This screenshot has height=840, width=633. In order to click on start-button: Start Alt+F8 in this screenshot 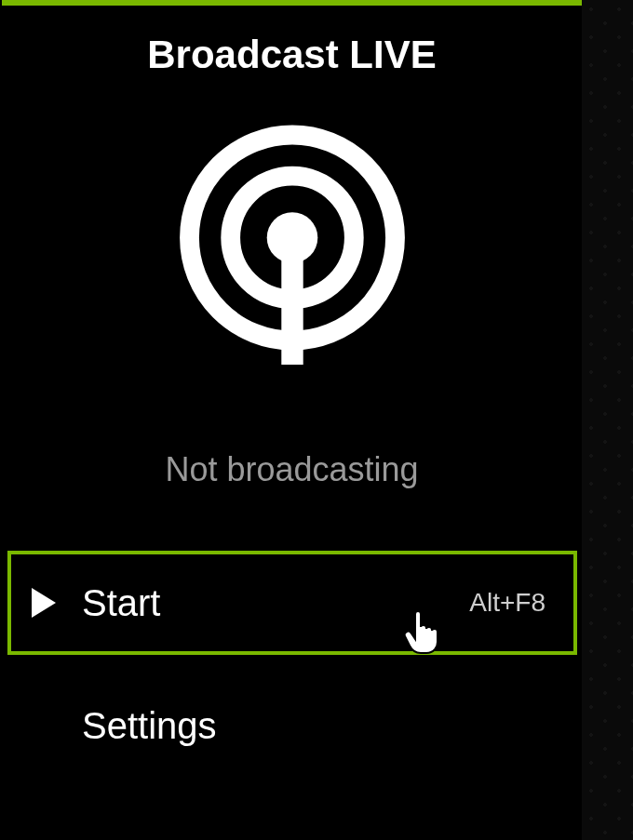, I will do `click(292, 603)`.